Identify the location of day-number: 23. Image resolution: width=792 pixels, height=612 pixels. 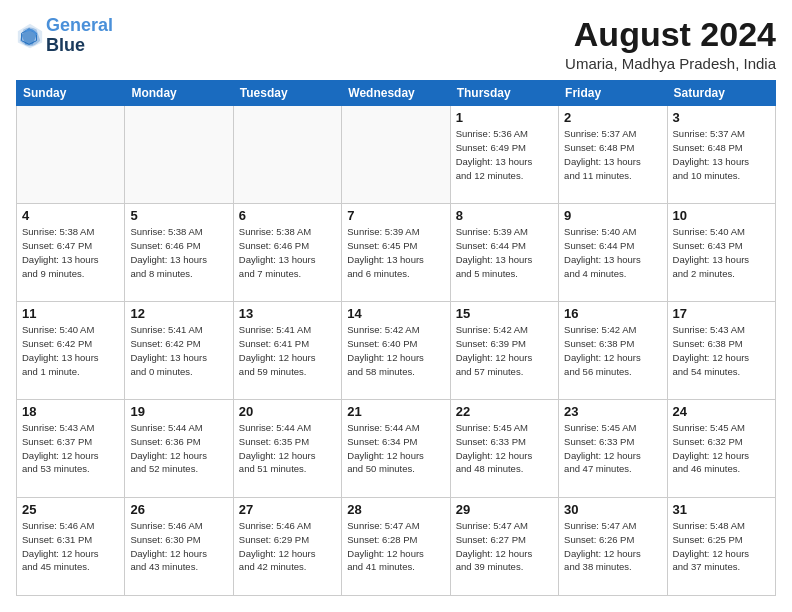
(612, 412).